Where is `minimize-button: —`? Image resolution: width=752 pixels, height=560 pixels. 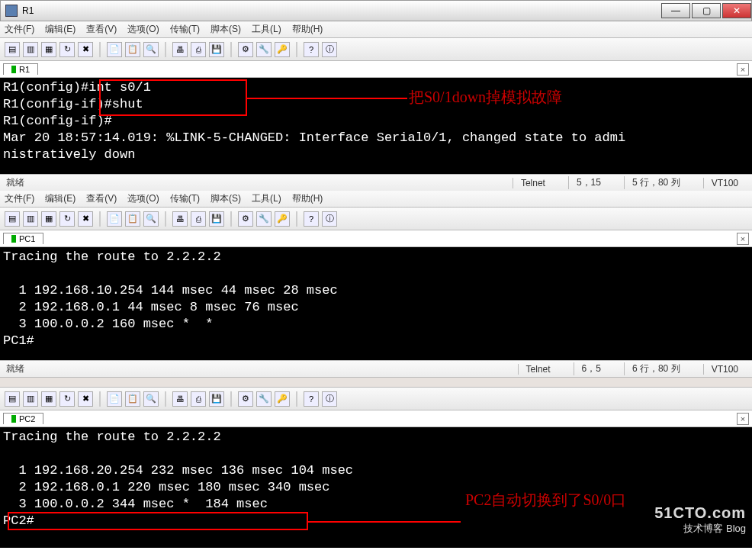
minimize-button: — is located at coordinates (676, 11).